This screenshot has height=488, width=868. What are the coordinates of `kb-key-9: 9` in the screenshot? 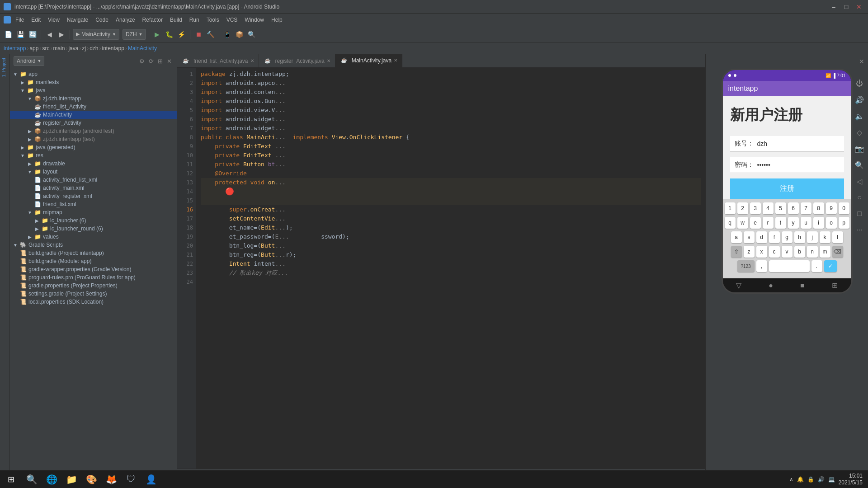 It's located at (831, 208).